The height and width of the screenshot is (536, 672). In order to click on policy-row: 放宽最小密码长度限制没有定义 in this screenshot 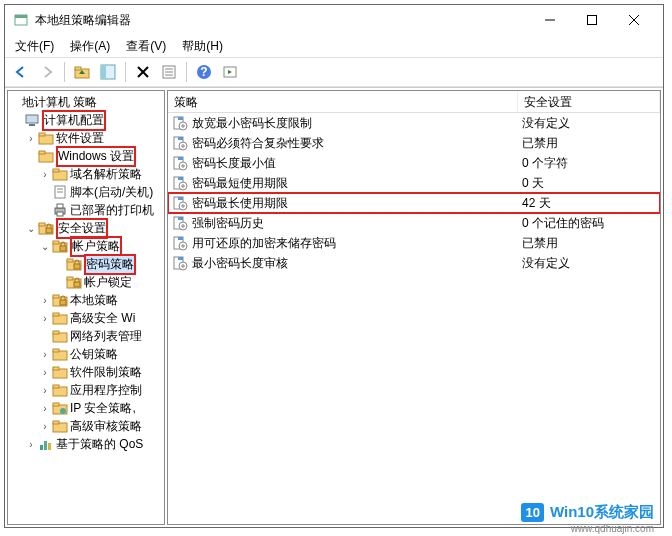, I will do `click(414, 123)`.